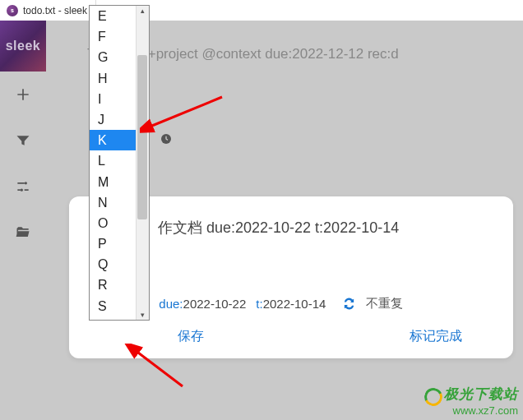  What do you see at coordinates (23, 233) in the screenshot?
I see `folder-open-icon` at bounding box center [23, 233].